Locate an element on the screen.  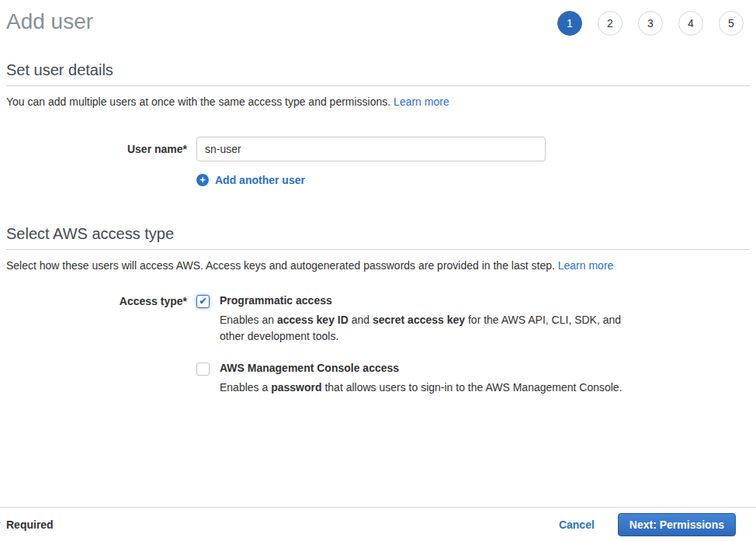
access-type-options: ✔ Programmatic access Enables an access … is located at coordinates (414, 345).